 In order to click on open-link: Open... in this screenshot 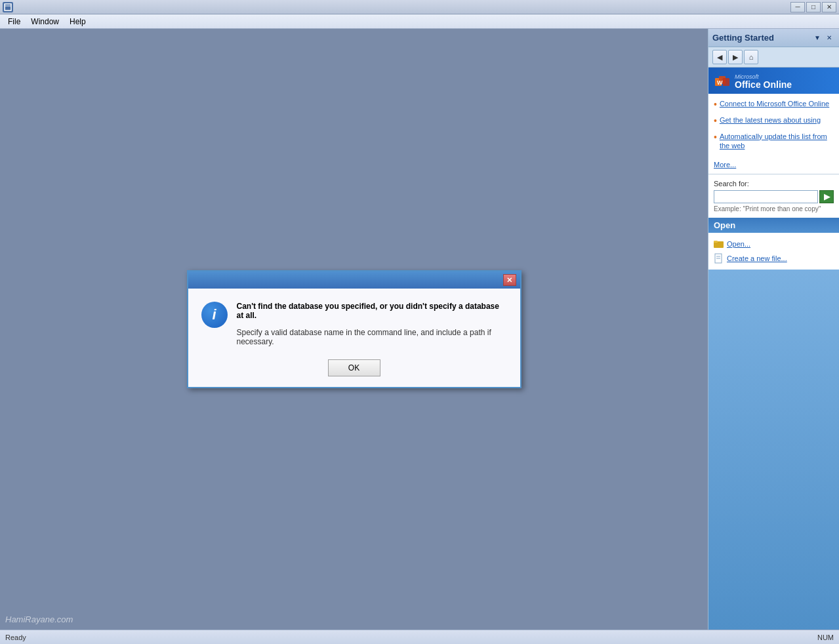, I will do `click(739, 244)`.